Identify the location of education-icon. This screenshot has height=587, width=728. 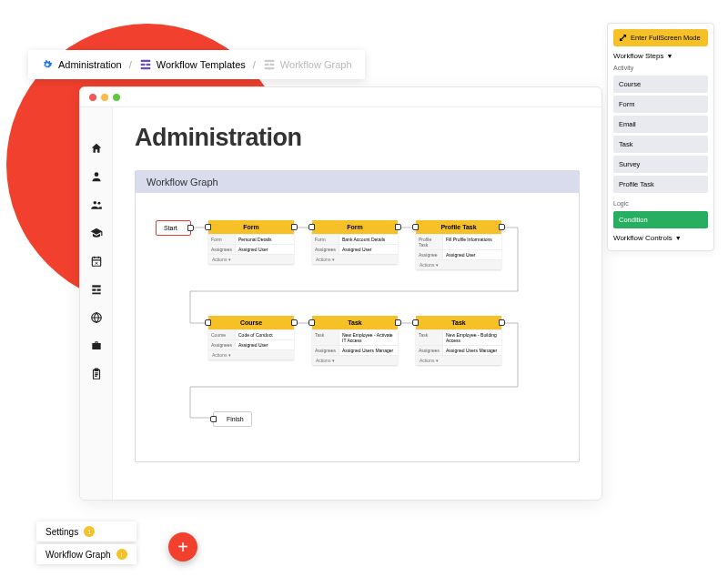
(96, 233).